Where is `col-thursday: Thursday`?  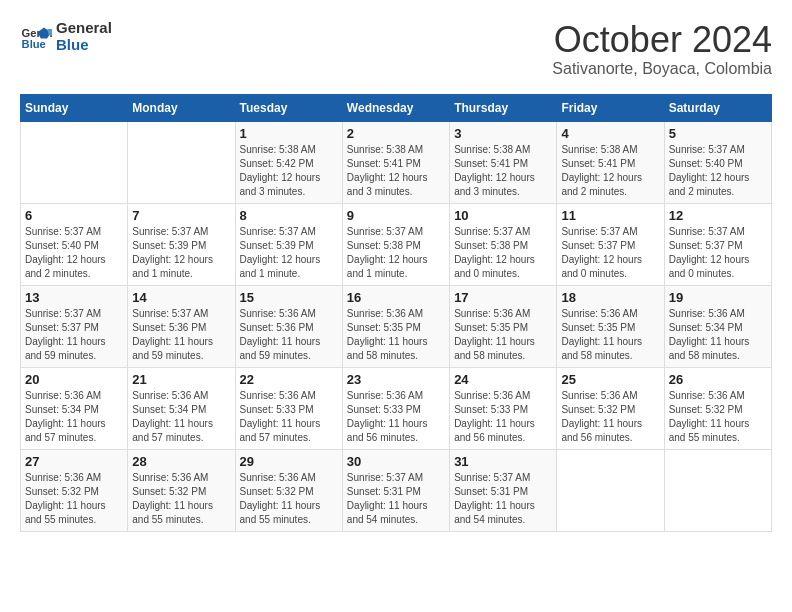
col-thursday: Thursday is located at coordinates (504, 108).